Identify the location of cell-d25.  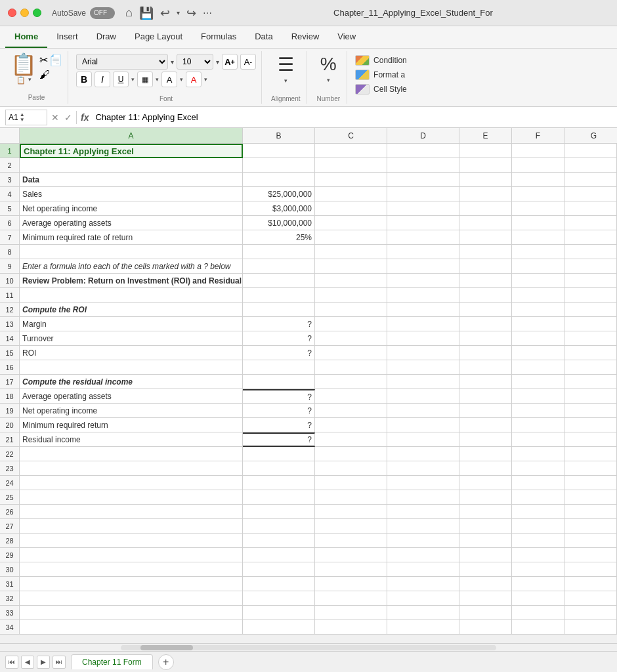
(423, 497).